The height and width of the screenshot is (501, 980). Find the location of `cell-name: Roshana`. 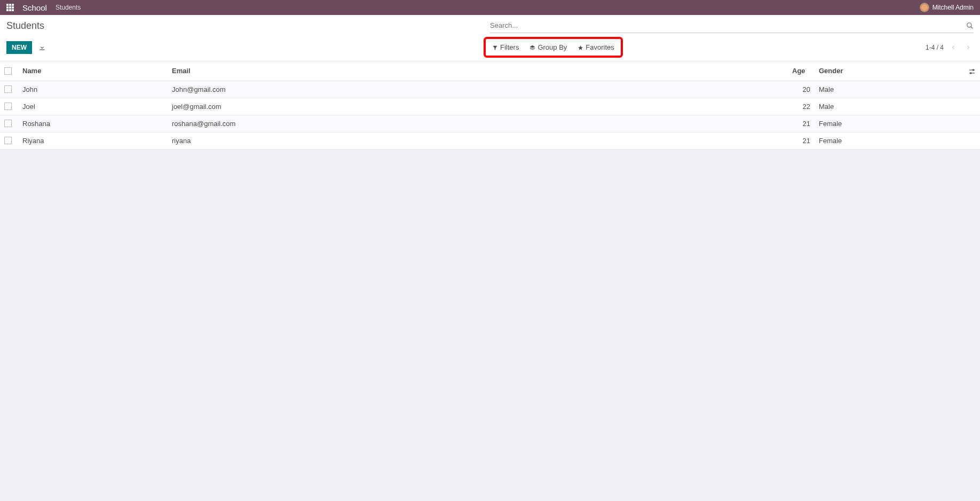

cell-name: Roshana is located at coordinates (93, 123).